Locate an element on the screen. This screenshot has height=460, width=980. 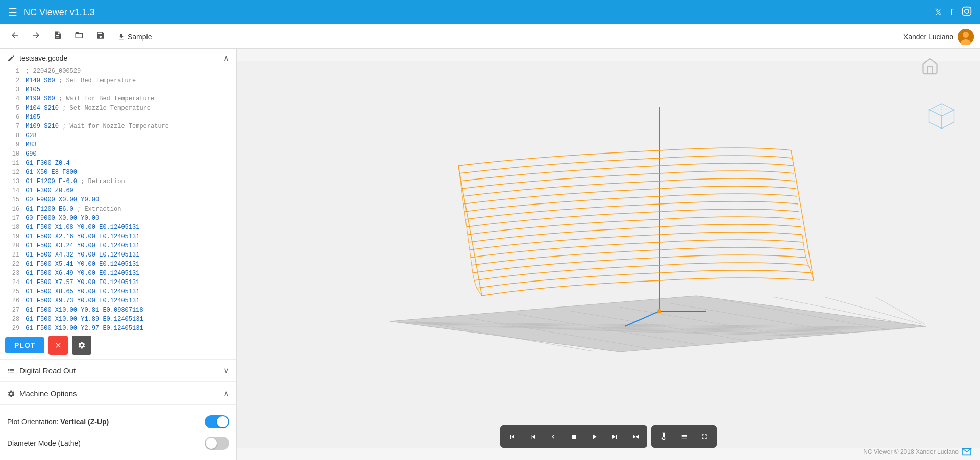
machine-options-header: Machine Options ∧ is located at coordinates (118, 394).